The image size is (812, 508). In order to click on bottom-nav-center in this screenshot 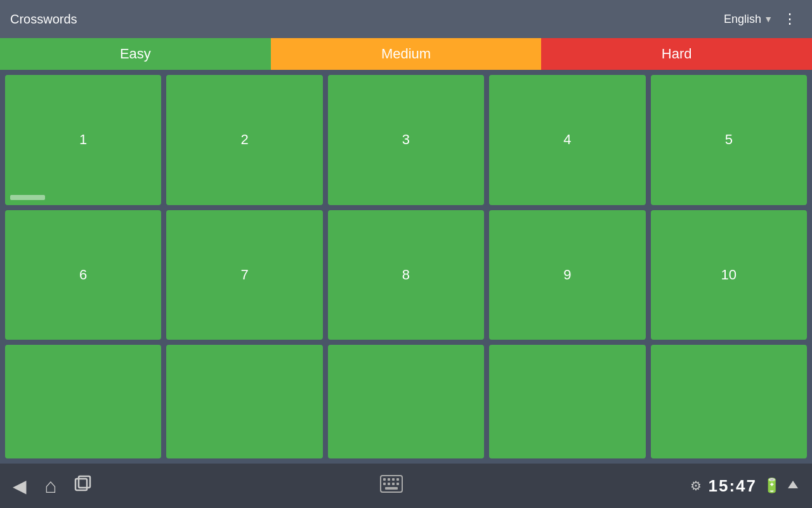, I will do `click(391, 486)`.